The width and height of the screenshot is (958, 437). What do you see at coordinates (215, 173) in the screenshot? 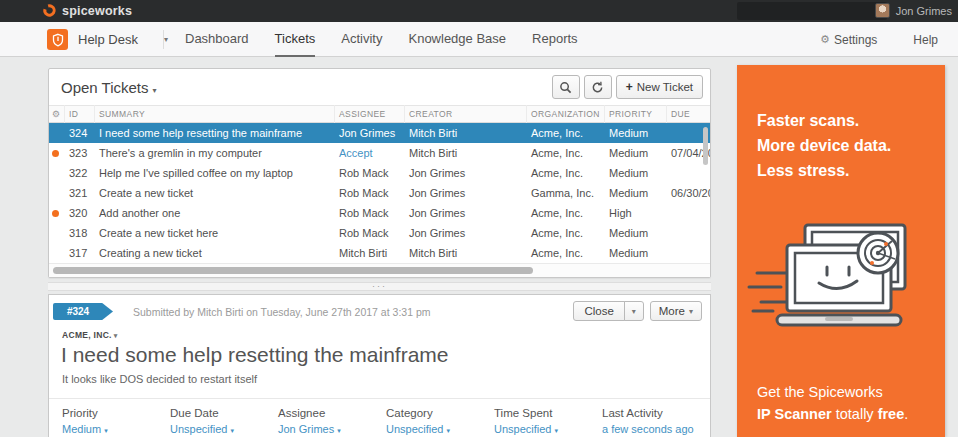
I see `ticket-summary: Help me I've spilled coffee on my laptop` at bounding box center [215, 173].